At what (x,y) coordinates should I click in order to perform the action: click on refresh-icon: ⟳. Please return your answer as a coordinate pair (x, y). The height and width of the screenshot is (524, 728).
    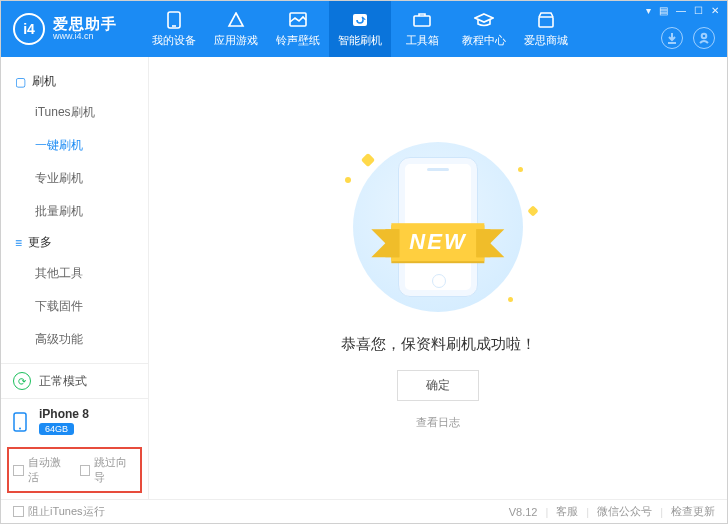
    Looking at the image, I should click on (22, 381).